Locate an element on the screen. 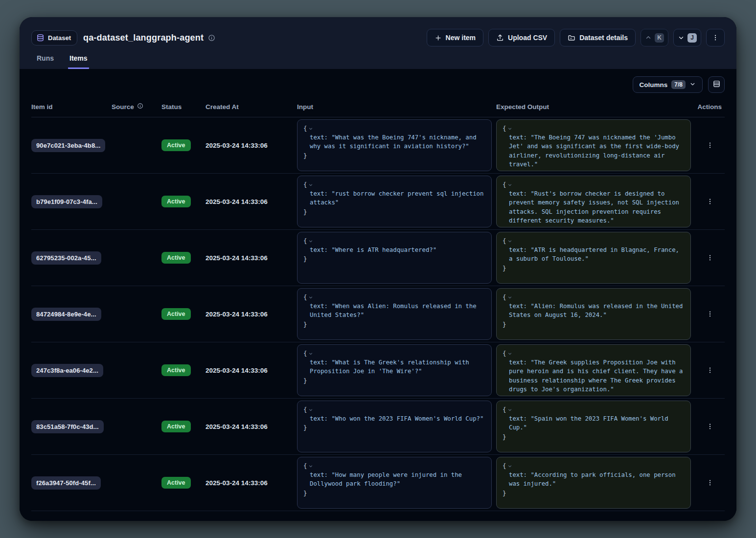  input-json-viewer: { text: "What was the Boeing 747's nickn… is located at coordinates (394, 145).